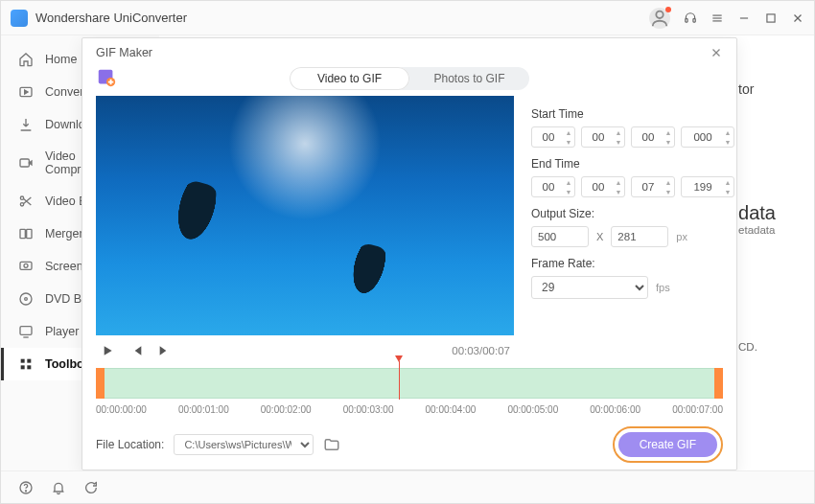  What do you see at coordinates (26, 364) in the screenshot?
I see `grid-icon` at bounding box center [26, 364].